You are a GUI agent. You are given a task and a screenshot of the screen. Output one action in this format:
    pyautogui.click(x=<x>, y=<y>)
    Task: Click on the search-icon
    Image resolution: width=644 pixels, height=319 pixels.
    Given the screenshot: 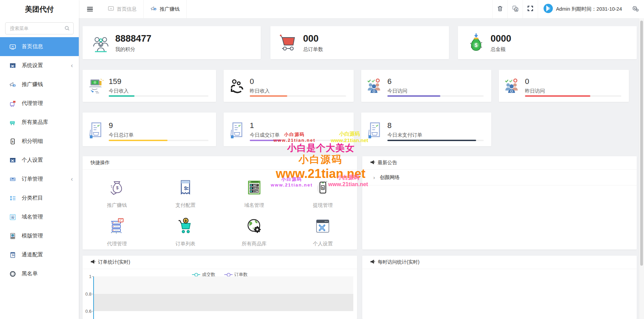 What is the action you would take?
    pyautogui.click(x=67, y=29)
    